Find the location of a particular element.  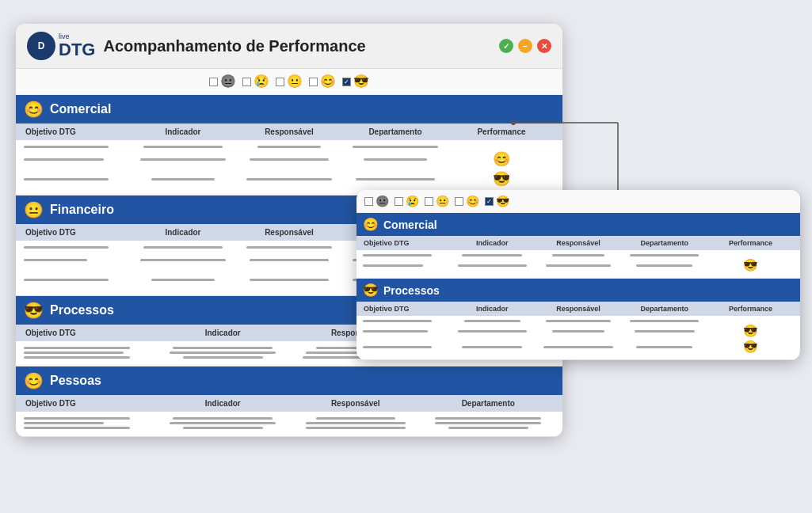

pessoas-emoji: 😊 is located at coordinates (33, 381).